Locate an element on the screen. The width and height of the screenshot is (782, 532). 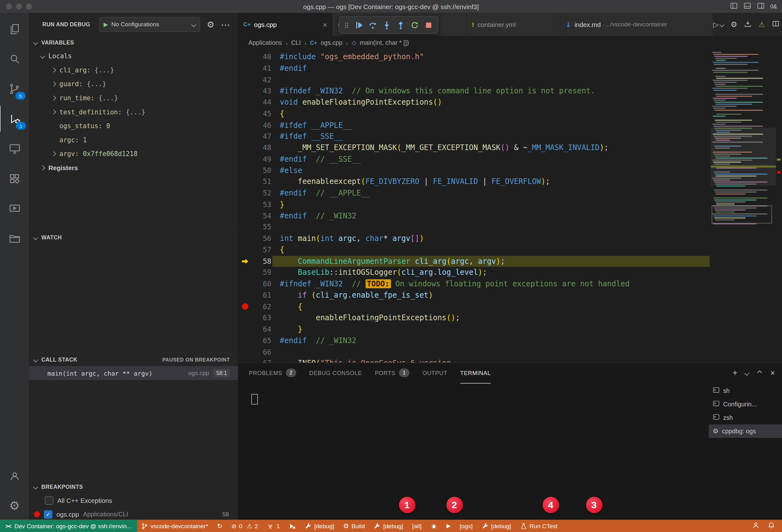
status-item-sync: ↻ is located at coordinates (220, 526).